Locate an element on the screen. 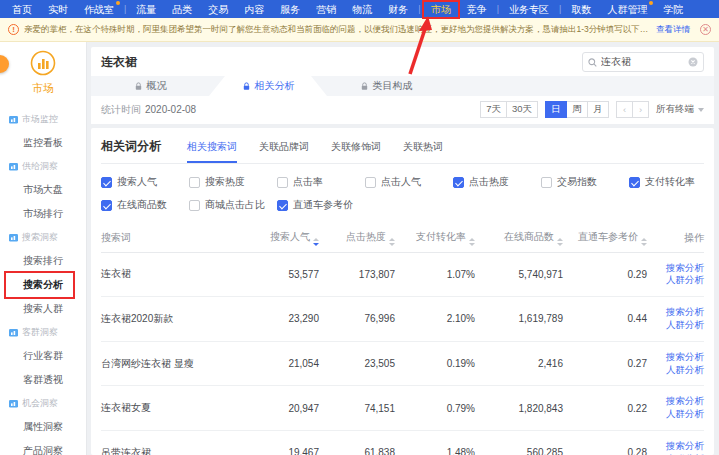 This screenshot has height=455, width=719. tab-overview: 概况 is located at coordinates (150, 86).